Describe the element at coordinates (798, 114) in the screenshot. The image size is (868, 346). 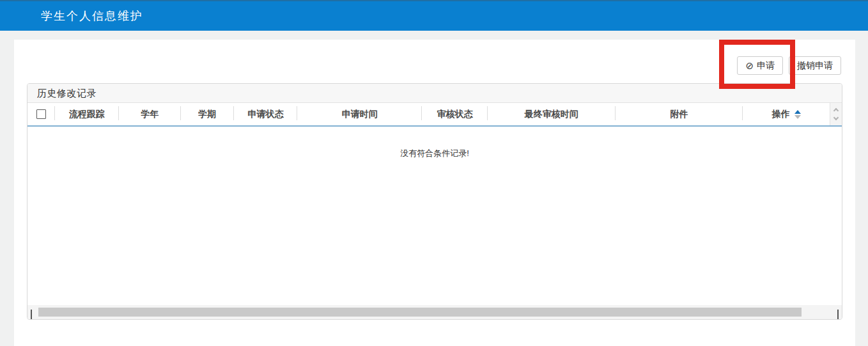
I see `sort-icon` at that location.